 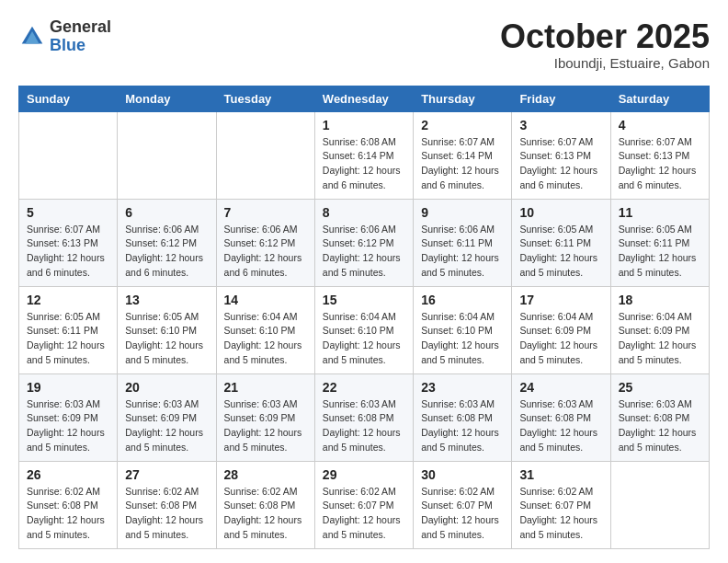 I want to click on calendar-cell: 23Sunrise: 6:03 AMSunset: 6:08 PMDayligh…, so click(x=463, y=418).